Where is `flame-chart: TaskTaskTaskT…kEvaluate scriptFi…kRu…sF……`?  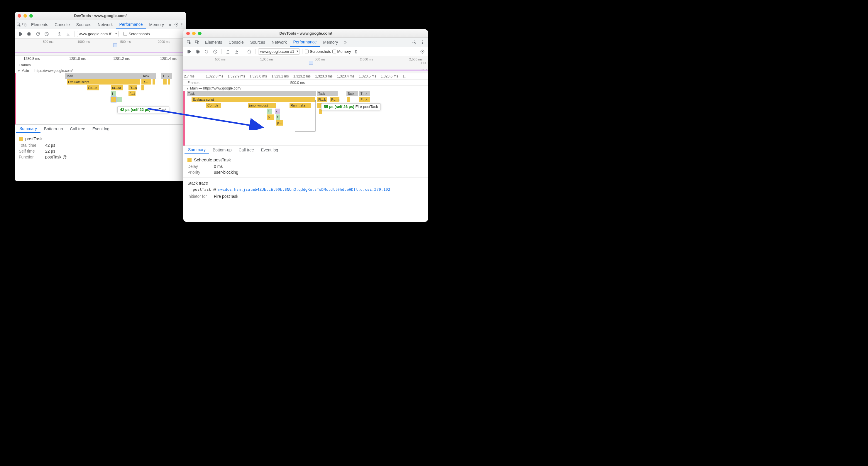
flame-chart: TaskTaskTaskT…kEvaluate scriptFi…kRu…sF…… is located at coordinates (306, 118).